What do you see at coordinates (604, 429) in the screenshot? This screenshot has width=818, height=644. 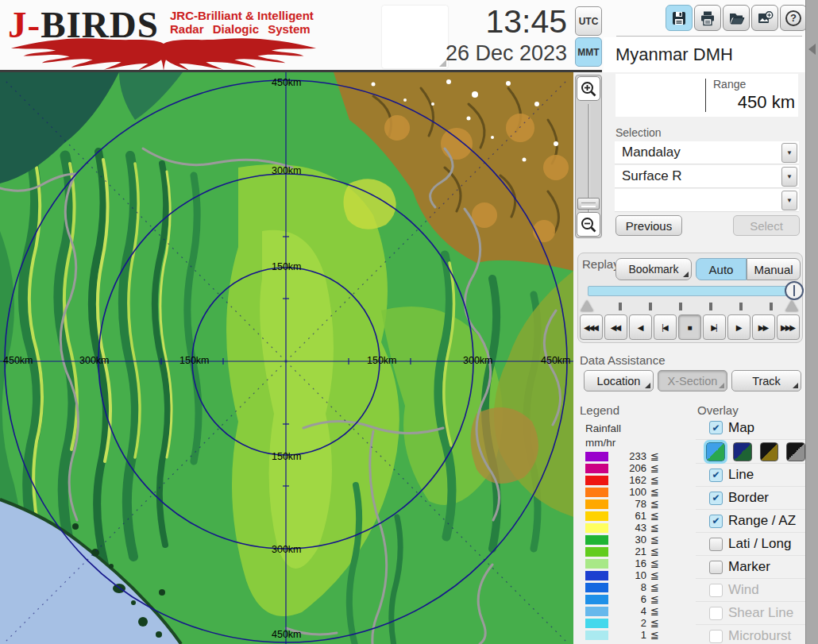 I see `legend-unit-title: Rainfall` at bounding box center [604, 429].